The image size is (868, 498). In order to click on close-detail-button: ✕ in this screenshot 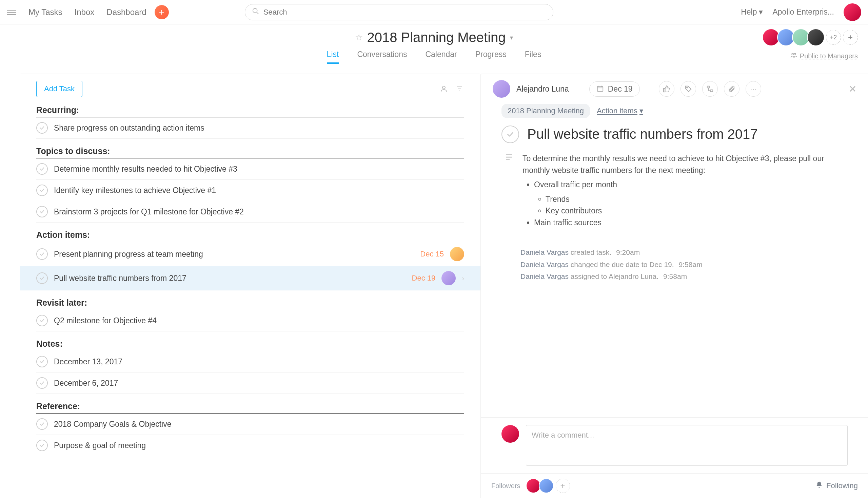, I will do `click(853, 89)`.